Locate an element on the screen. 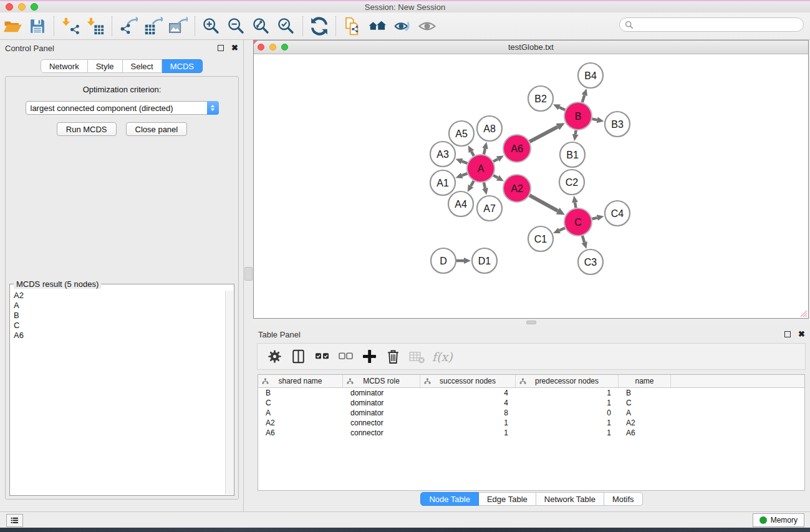 This screenshot has width=810, height=532. graph-node-C1: C1 is located at coordinates (541, 239).